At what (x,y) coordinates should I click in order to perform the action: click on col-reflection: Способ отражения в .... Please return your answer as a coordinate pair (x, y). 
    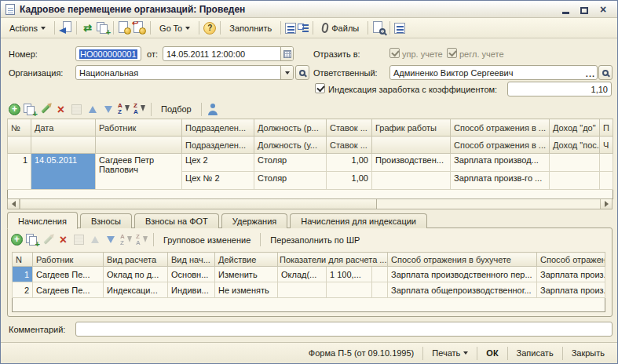
    Looking at the image, I should click on (500, 128).